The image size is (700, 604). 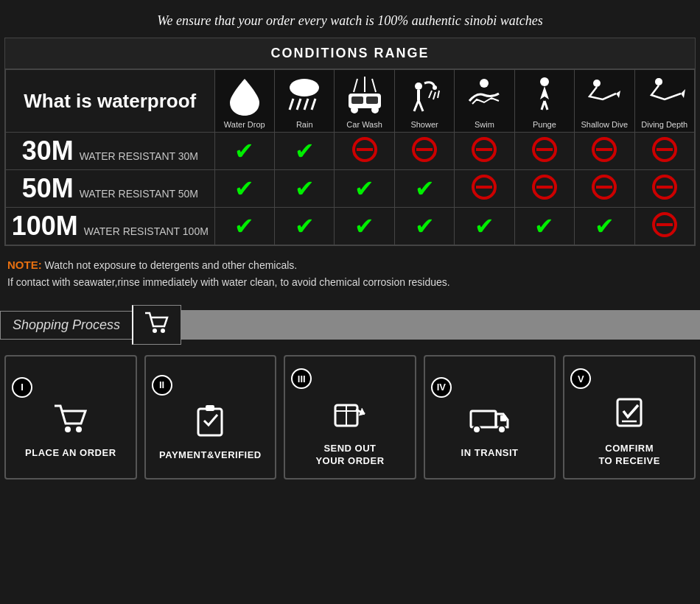 I want to click on step-number-4: IV, so click(x=441, y=387).